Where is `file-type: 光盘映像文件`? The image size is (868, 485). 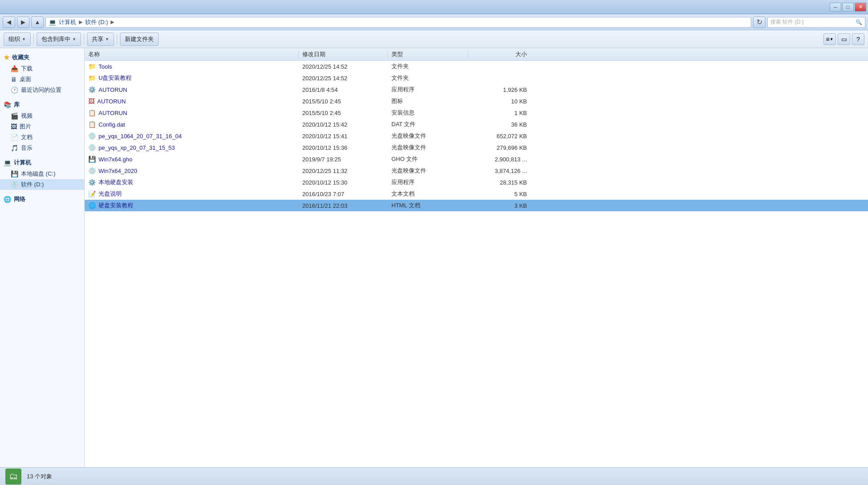 file-type: 光盘映像文件 is located at coordinates (428, 136).